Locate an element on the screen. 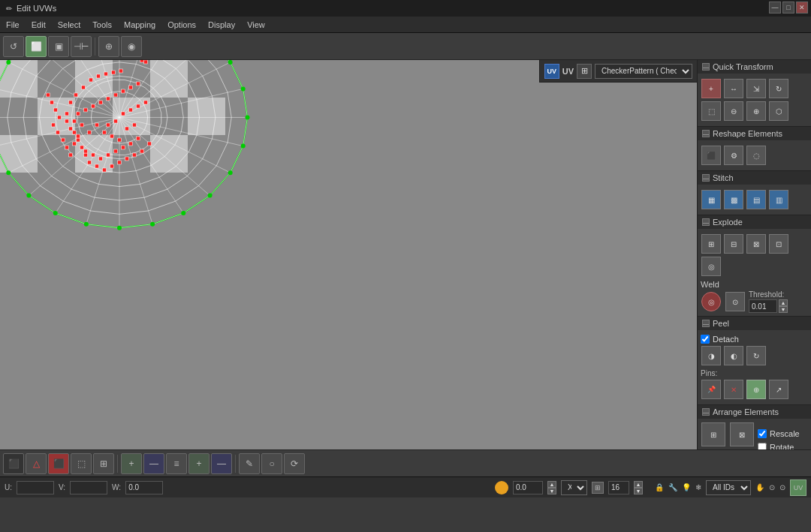 The width and height of the screenshot is (811, 532). threshold-input: 0.01 is located at coordinates (763, 306).